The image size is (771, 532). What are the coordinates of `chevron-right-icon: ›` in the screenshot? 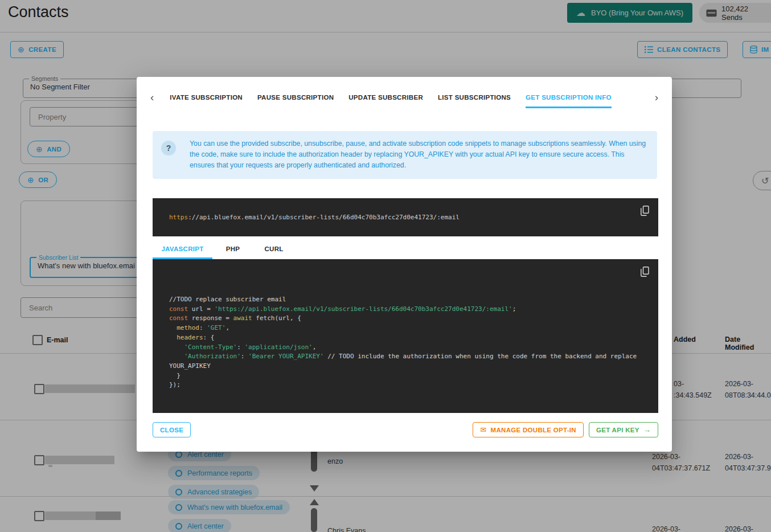 It's located at (657, 97).